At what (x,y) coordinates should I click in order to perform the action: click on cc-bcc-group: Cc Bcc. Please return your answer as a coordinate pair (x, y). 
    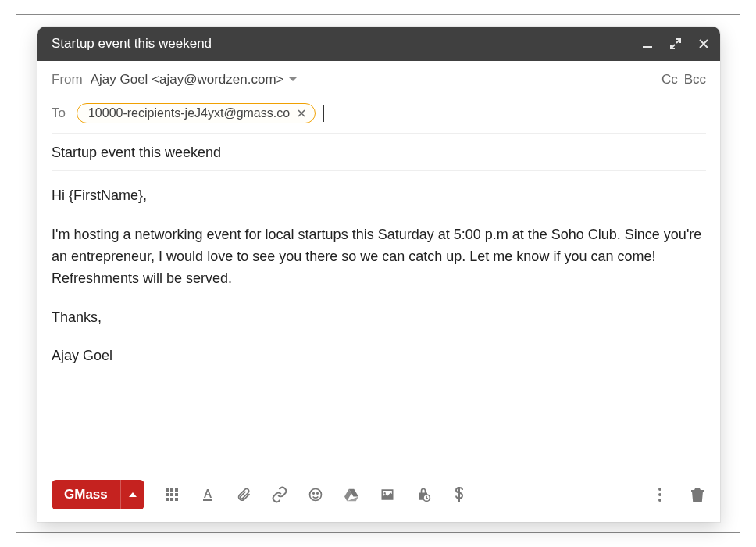
    Looking at the image, I should click on (684, 80).